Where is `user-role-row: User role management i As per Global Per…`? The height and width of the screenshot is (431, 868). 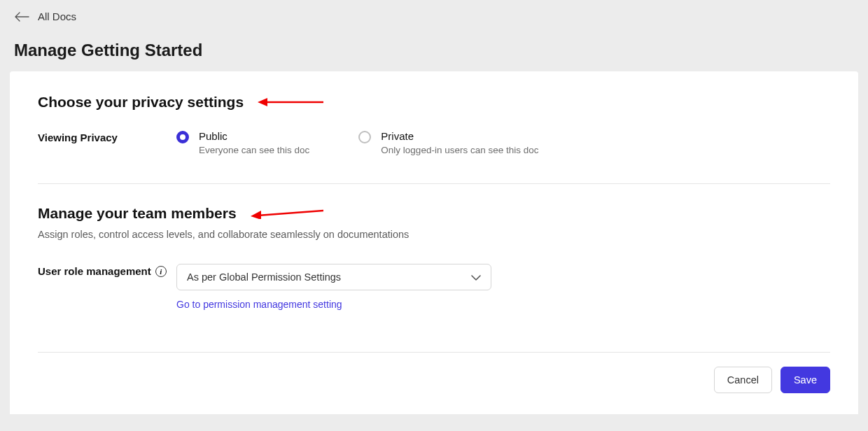 user-role-row: User role management i As per Global Per… is located at coordinates (434, 287).